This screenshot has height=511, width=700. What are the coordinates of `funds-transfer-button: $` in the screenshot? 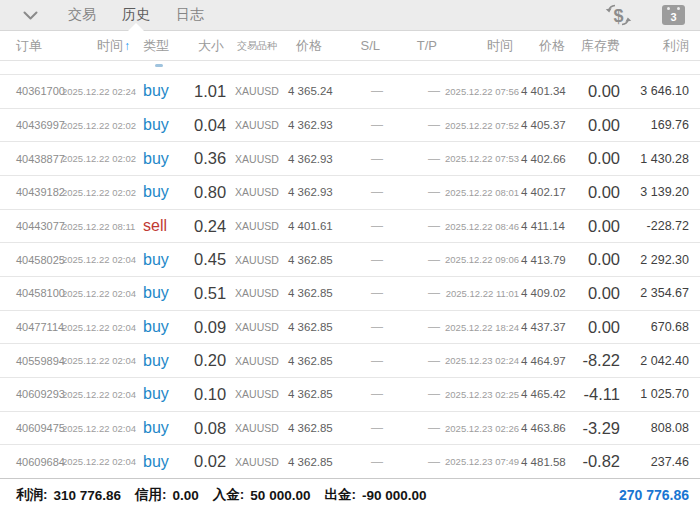 It's located at (618, 15).